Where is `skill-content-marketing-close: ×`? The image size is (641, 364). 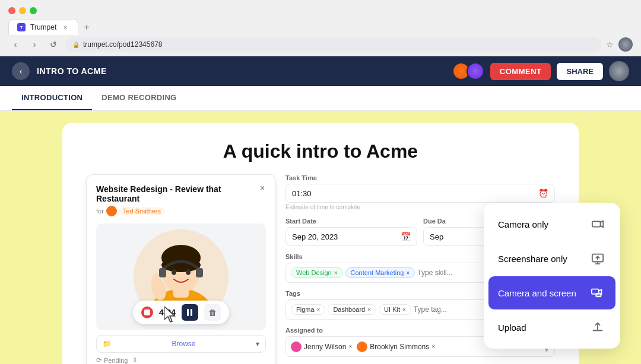
skill-content-marketing-close: × is located at coordinates (408, 273).